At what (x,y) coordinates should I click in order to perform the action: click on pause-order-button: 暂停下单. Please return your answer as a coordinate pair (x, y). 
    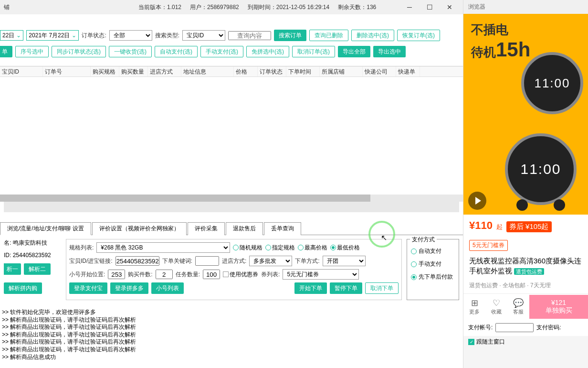
    Looking at the image, I should click on (346, 288).